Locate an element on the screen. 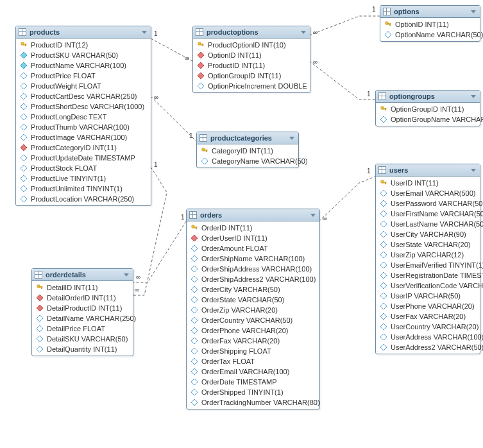  column-row: UserAddress2 VARCHAR(50) is located at coordinates (428, 347).